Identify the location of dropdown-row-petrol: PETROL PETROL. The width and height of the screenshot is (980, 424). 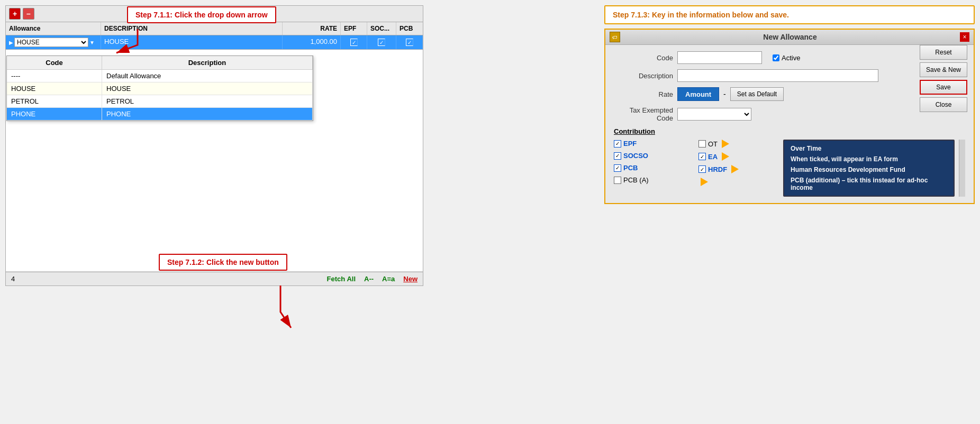
(160, 102).